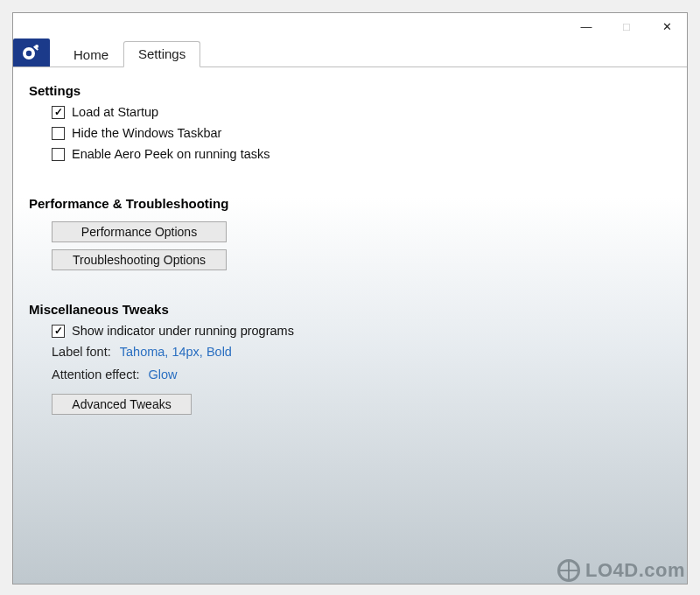 The width and height of the screenshot is (700, 595). I want to click on section-title-perf: Performance & Troubleshooting, so click(350, 203).